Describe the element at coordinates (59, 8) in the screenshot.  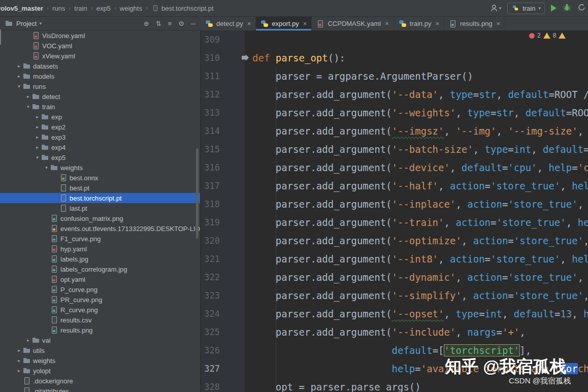
I see `breadcrumb-item: runs` at that location.